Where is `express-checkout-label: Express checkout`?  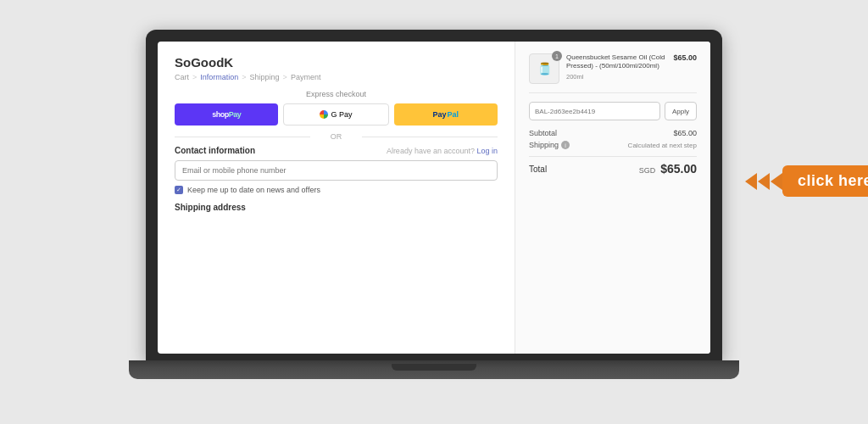 express-checkout-label: Express checkout is located at coordinates (336, 94).